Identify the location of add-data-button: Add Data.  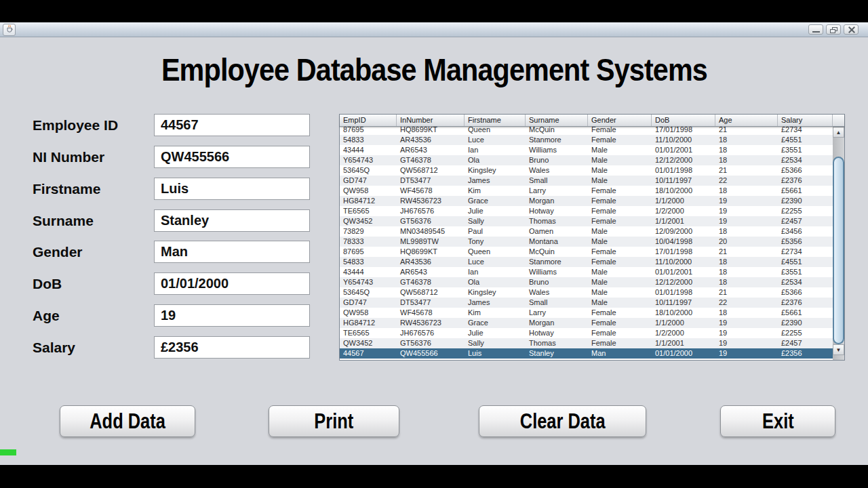
(127, 422).